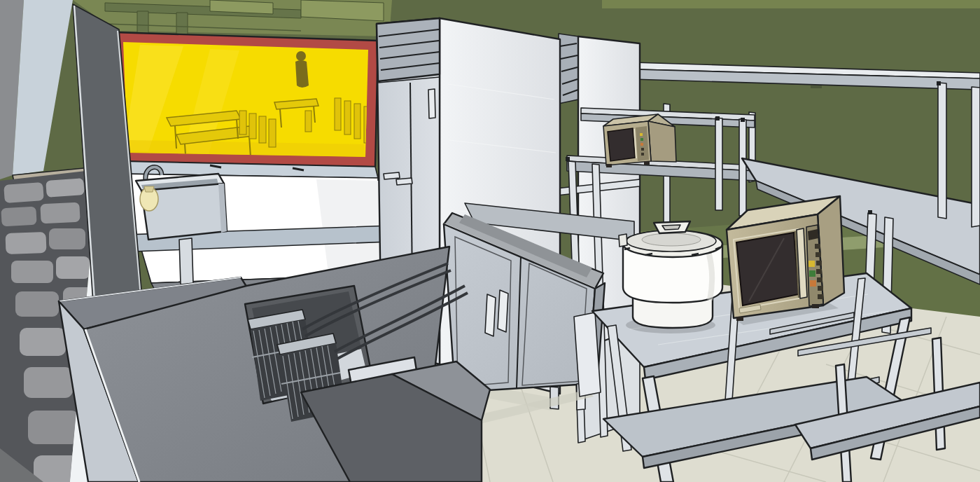 The image size is (980, 482). I want to click on person-silhouette, so click(301, 56).